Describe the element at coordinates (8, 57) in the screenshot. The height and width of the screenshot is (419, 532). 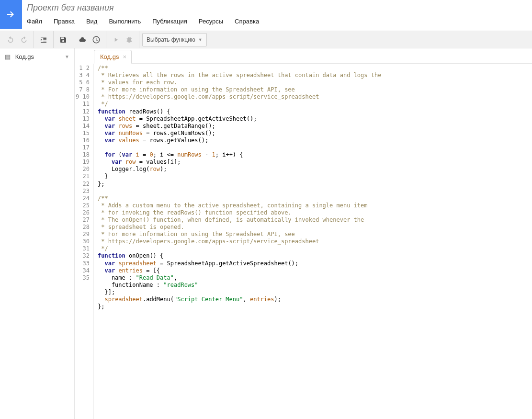
I see `file-icon: ▤` at that location.